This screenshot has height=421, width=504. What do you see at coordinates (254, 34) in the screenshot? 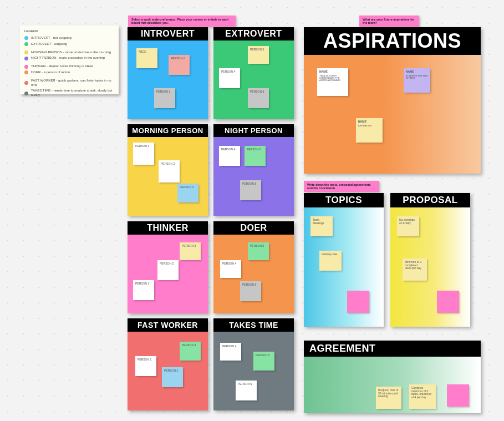
I see `board-extrovert-title: EXTROVERT` at bounding box center [254, 34].